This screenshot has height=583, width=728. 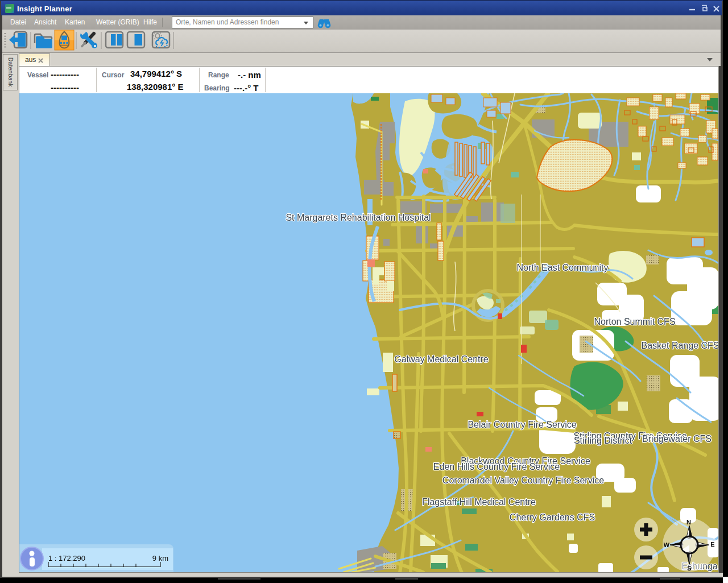 What do you see at coordinates (552, 518) in the screenshot?
I see `svg-text: Cherry Gardens CFS` at bounding box center [552, 518].